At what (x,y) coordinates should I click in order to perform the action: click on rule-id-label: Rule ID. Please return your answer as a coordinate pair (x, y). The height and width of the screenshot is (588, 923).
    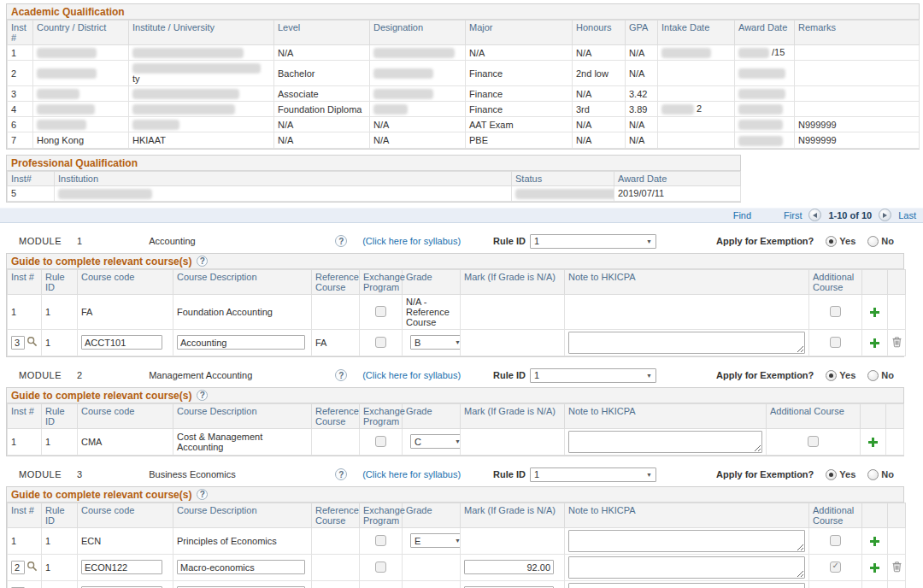
    Looking at the image, I should click on (509, 375).